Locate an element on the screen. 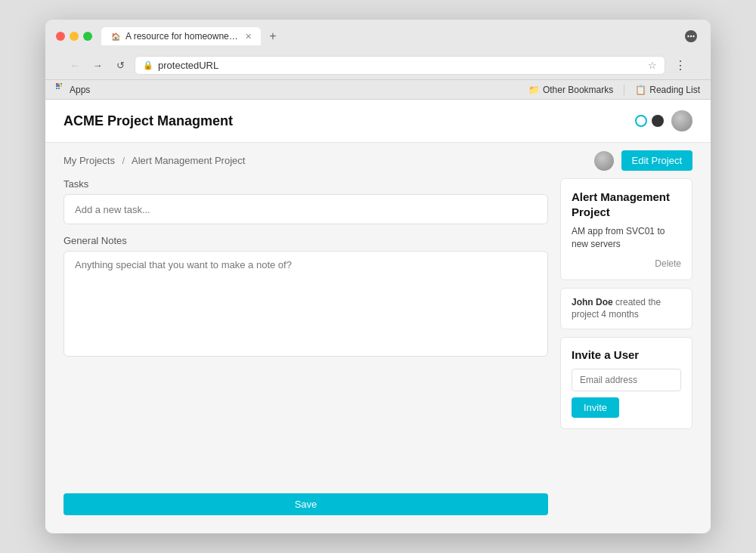 The width and height of the screenshot is (756, 553). breadcrumb-current: Alert Management Project is located at coordinates (188, 160).